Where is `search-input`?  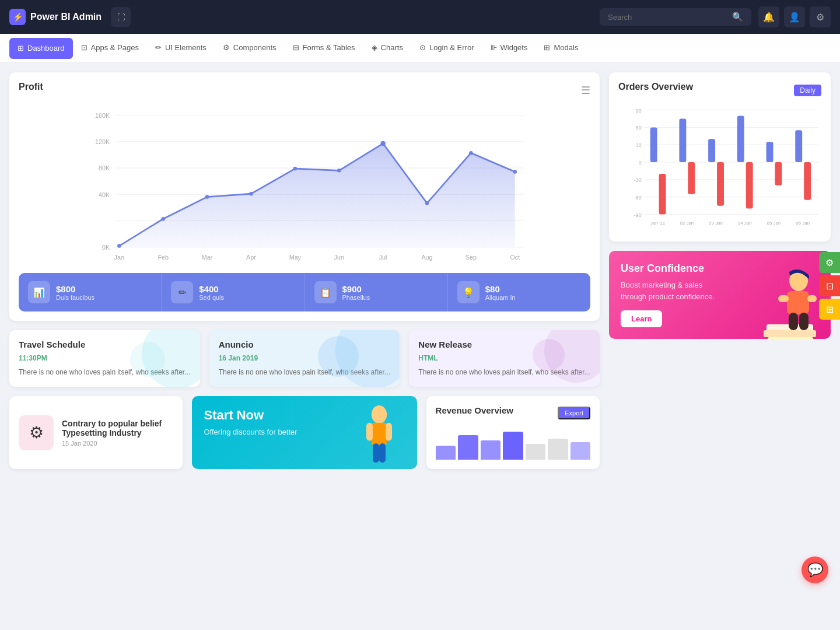 search-input is located at coordinates (667, 18).